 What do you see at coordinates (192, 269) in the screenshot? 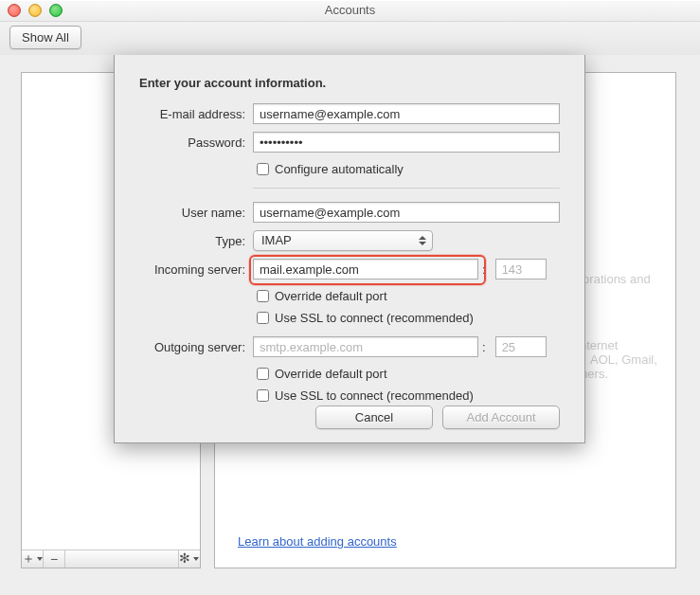
I see `incoming-label: Incoming server:` at bounding box center [192, 269].